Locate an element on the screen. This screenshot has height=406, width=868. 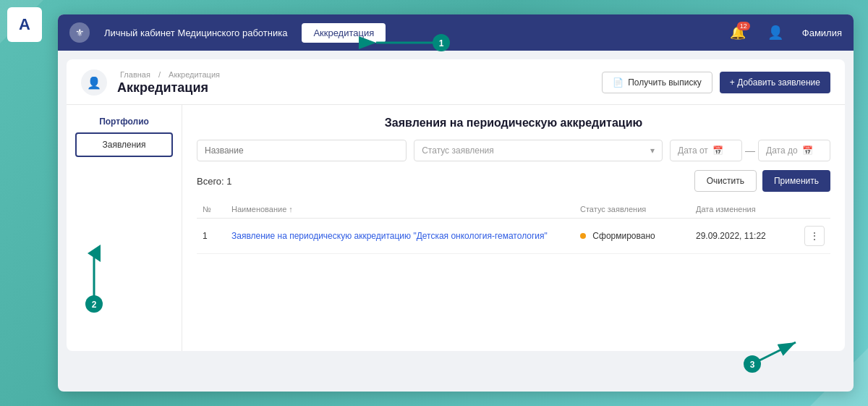
navbar-title: Личный кабинет Медицинского работника is located at coordinates (195, 33).